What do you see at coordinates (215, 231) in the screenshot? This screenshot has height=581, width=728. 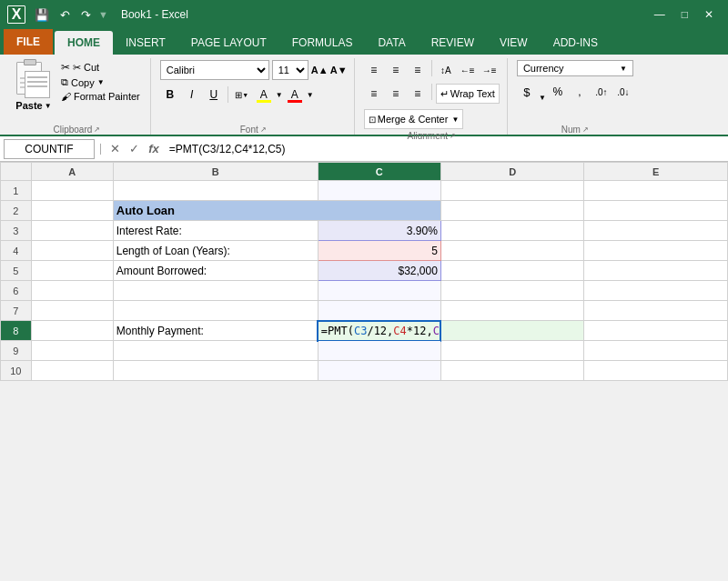 I see `cell-b3: Interest Rate:` at bounding box center [215, 231].